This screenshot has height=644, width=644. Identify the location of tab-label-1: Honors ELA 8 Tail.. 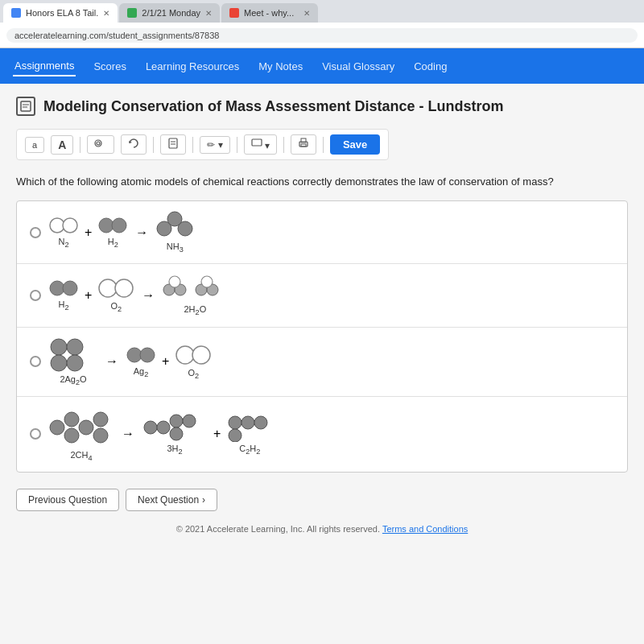
(62, 13).